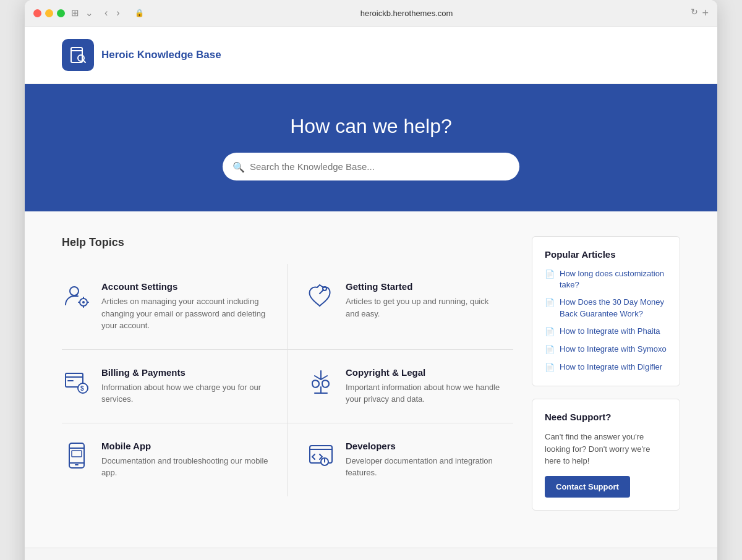 The image size is (742, 560). Describe the element at coordinates (321, 296) in the screenshot. I see `getting-started-icon` at that location.